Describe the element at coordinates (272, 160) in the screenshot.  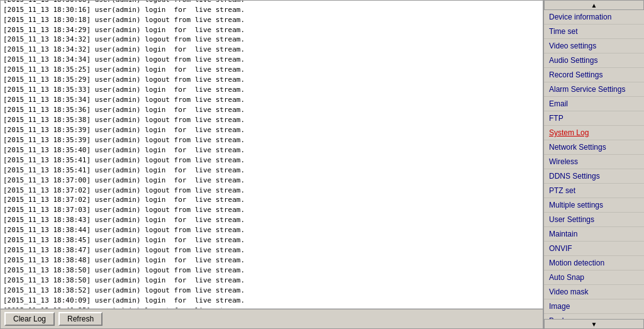
I see `log-line: [2015_11_13 18:35:41] user(admin) logout…` at that location.